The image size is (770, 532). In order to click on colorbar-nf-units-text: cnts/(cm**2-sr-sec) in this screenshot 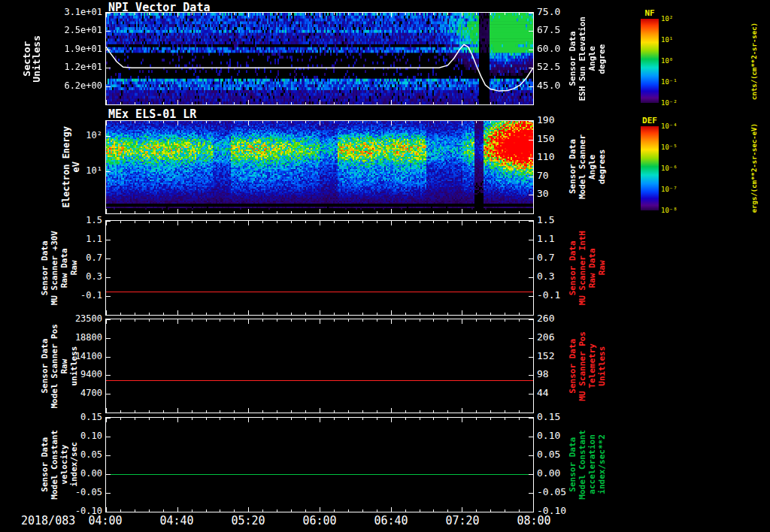, I will do `click(755, 62)`.